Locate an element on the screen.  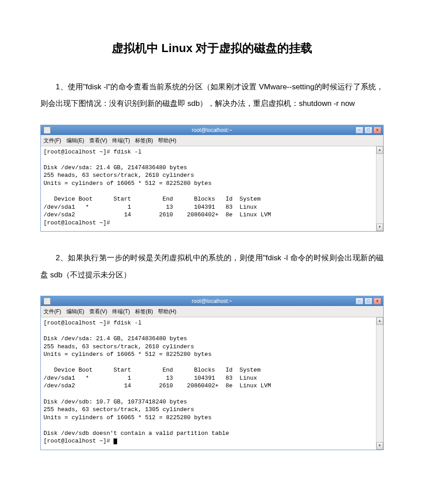
terminal-output: [root@localhost ~]# fdisk -l Disk /dev/s… is located at coordinates (212, 188).